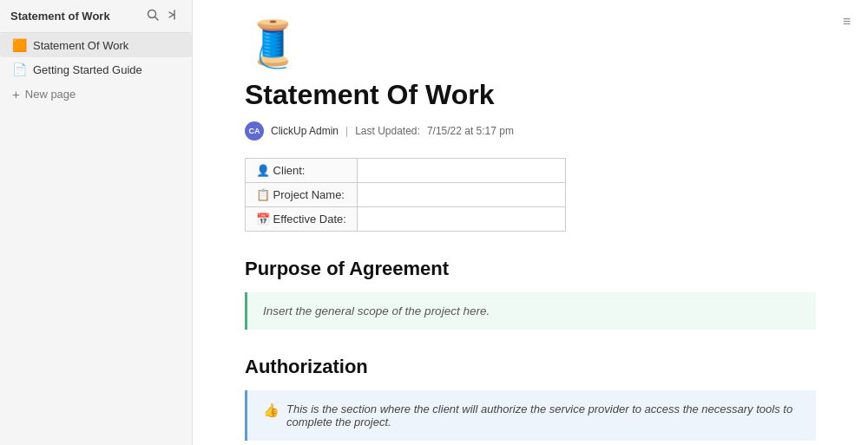 The height and width of the screenshot is (445, 868). I want to click on sow-table: 👤 Client:📋 Project Name:📅 Effective Date…, so click(405, 194).